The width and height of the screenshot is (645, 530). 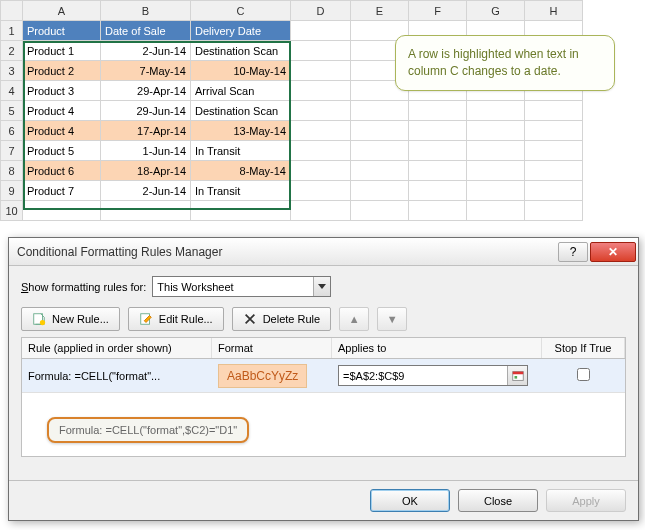 What do you see at coordinates (233, 286) in the screenshot?
I see `scope-input` at bounding box center [233, 286].